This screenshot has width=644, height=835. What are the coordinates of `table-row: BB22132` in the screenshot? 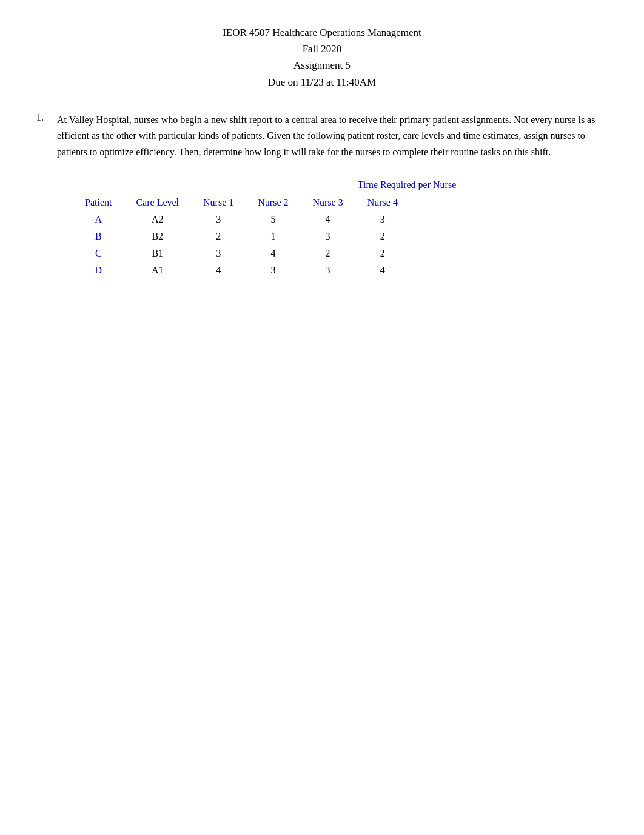 It's located at (241, 236).